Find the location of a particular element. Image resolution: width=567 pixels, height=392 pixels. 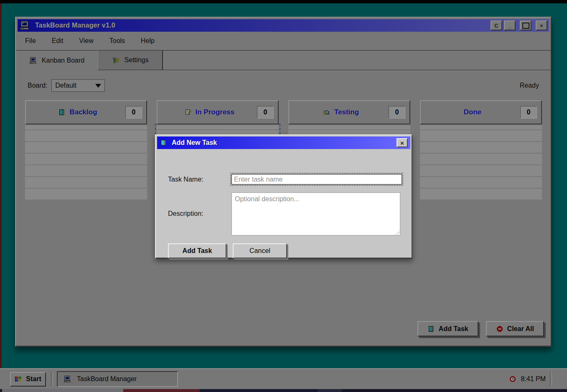

dialog-cancel-button: Cancel is located at coordinates (260, 251).